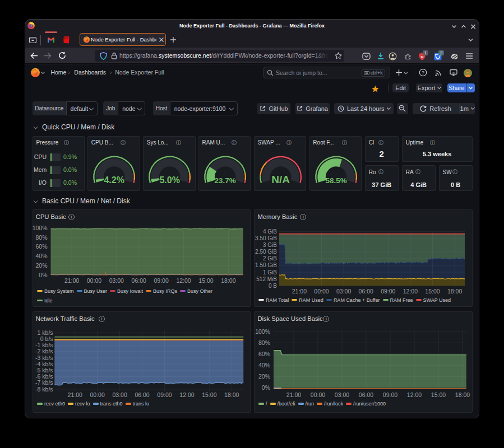  What do you see at coordinates (45, 333) in the screenshot?
I see `svg-text: 1 kb/s` at bounding box center [45, 333].